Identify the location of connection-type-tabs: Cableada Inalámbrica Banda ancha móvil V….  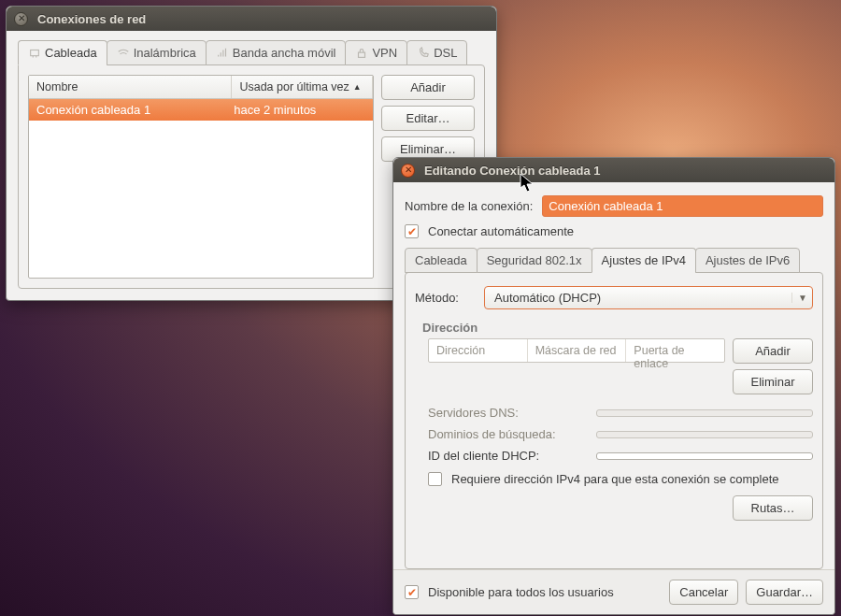
(251, 52).